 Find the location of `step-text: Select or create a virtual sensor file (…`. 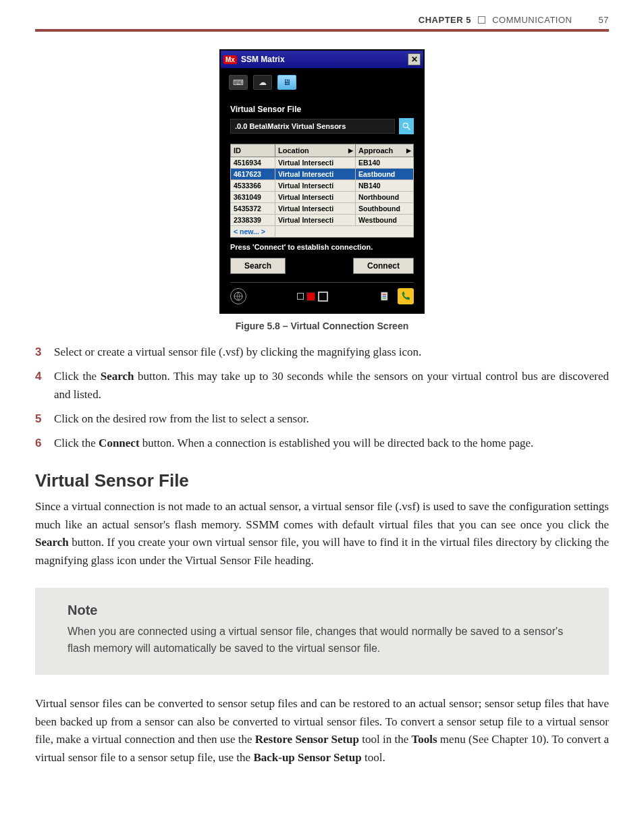

step-text: Select or create a virtual sensor file (… is located at coordinates (331, 352).